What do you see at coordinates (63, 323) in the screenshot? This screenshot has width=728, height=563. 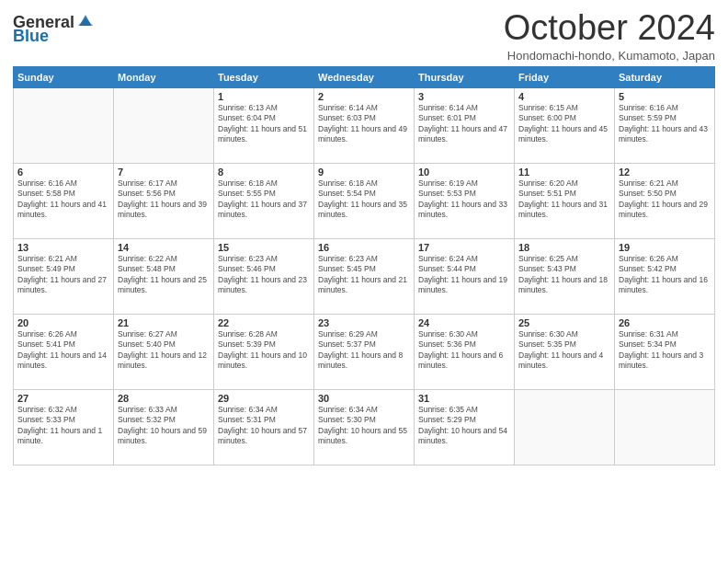 I see `day-number: 20` at bounding box center [63, 323].